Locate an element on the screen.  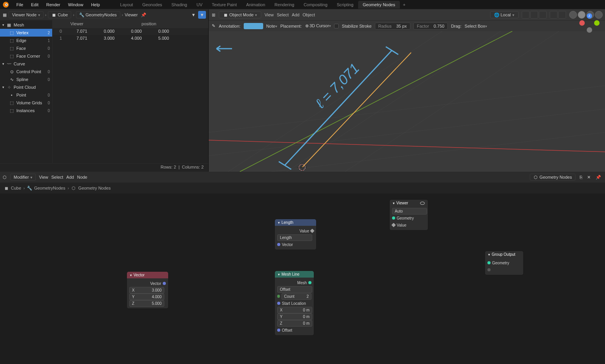
ws-uv: UV is located at coordinates (199, 5).